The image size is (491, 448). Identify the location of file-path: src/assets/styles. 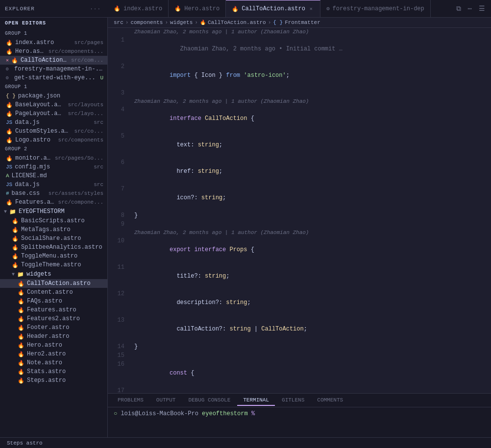
(76, 193).